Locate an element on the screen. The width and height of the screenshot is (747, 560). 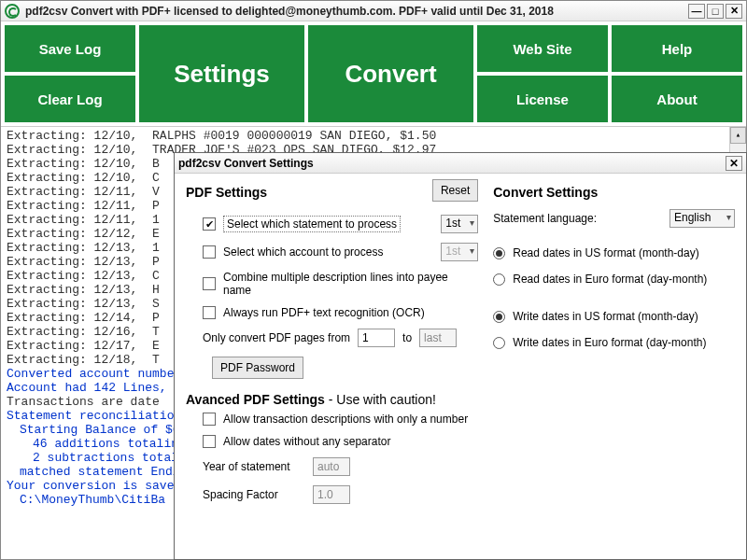
select-account-label: Select which account to process is located at coordinates (303, 252).